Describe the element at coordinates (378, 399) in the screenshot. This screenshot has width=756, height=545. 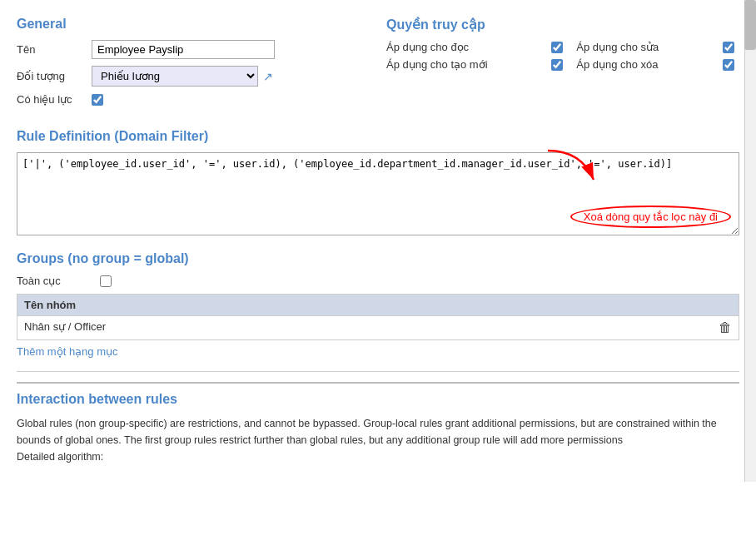
I see `interaction-header: Interaction between rules` at that location.